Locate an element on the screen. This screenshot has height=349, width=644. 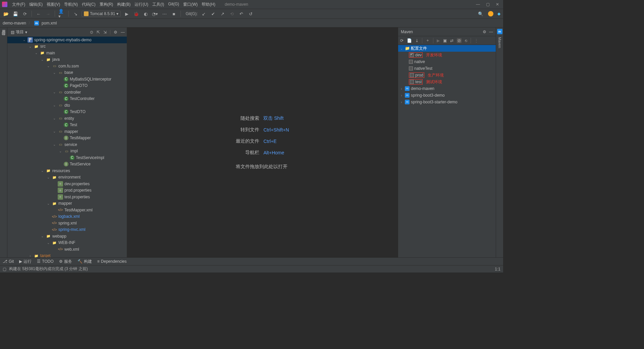
download-icon: ⤓ is located at coordinates (417, 41).